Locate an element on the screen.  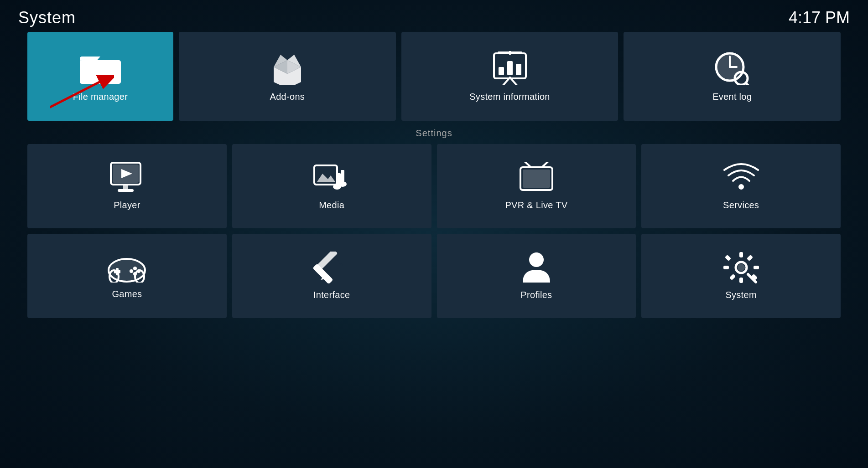
tile-add-ons: Add-ons is located at coordinates (287, 77).